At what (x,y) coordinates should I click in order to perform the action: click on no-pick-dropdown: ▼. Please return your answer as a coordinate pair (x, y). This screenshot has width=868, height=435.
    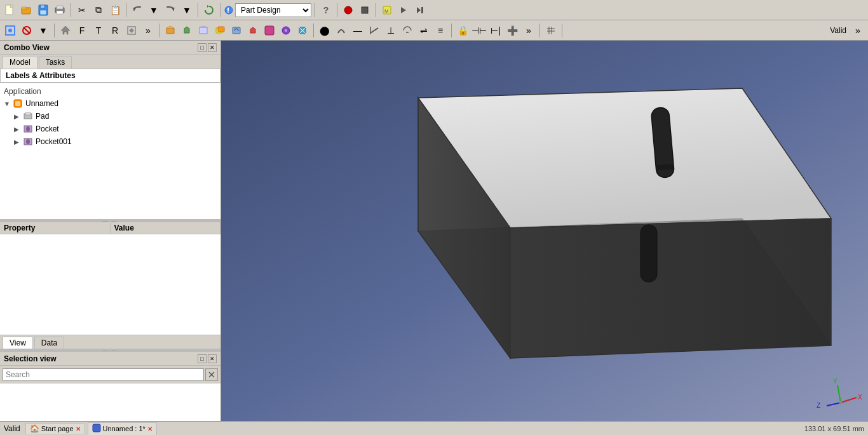
    Looking at the image, I should click on (43, 30).